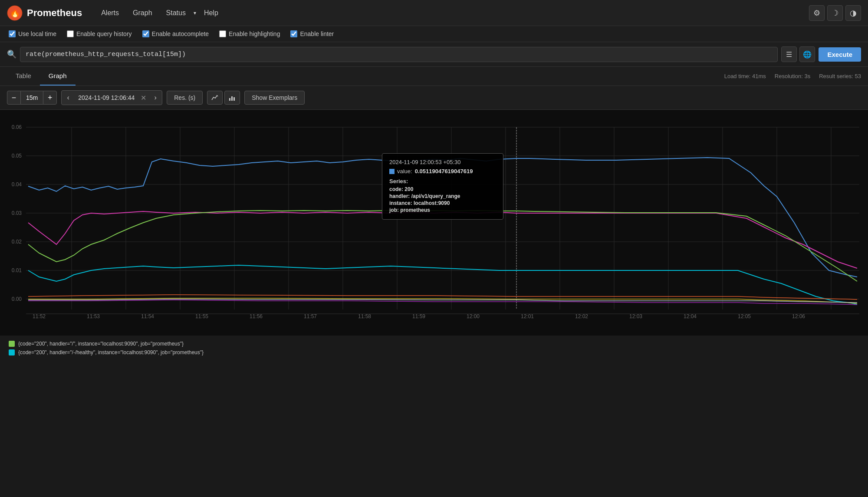  Describe the element at coordinates (853, 13) in the screenshot. I see `contrast-btn: ◑` at that location.